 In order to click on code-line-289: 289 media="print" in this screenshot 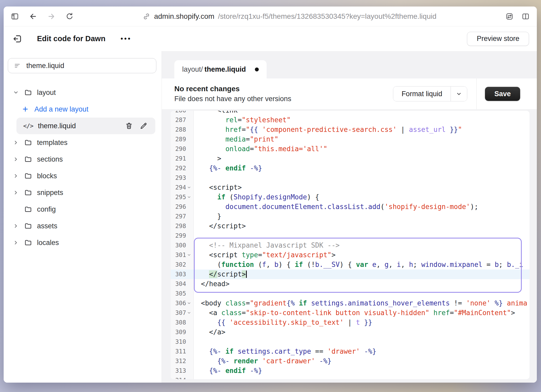, I will do `click(350, 139)`.